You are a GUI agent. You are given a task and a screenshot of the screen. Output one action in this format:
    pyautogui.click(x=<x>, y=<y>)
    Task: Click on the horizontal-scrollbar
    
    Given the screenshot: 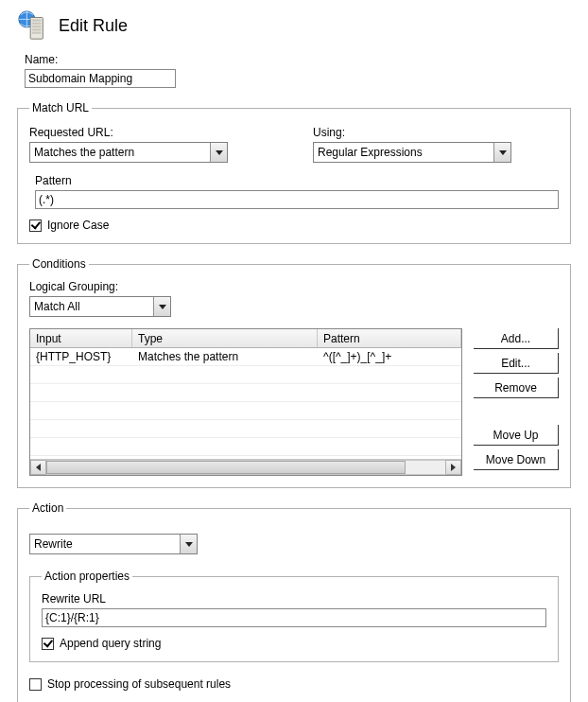 What is the action you would take?
    pyautogui.click(x=246, y=467)
    